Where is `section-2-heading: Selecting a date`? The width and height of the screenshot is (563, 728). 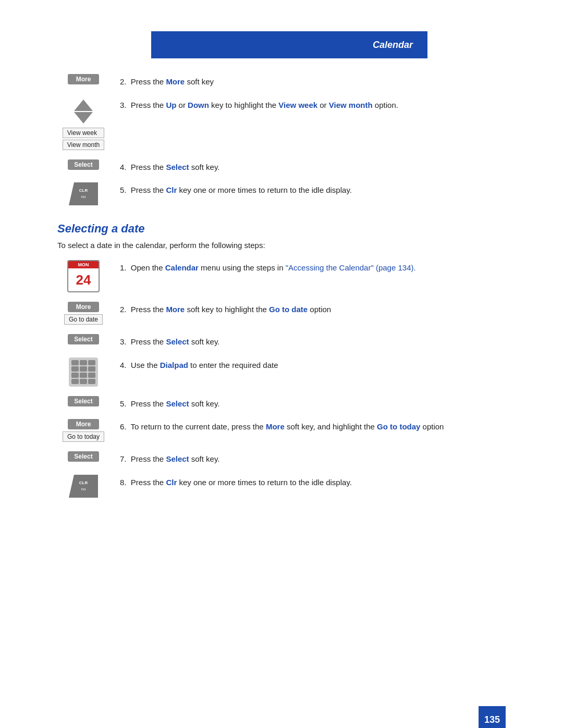
section-2-heading: Selecting a date is located at coordinates (282, 229).